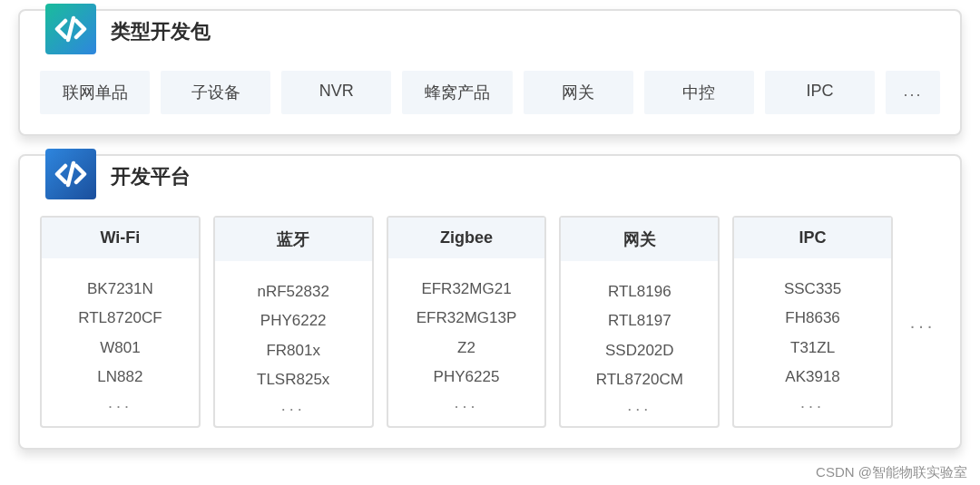 Image resolution: width=980 pixels, height=485 pixels. I want to click on watermark-text: CSDN @智能物联实验室, so click(891, 473).